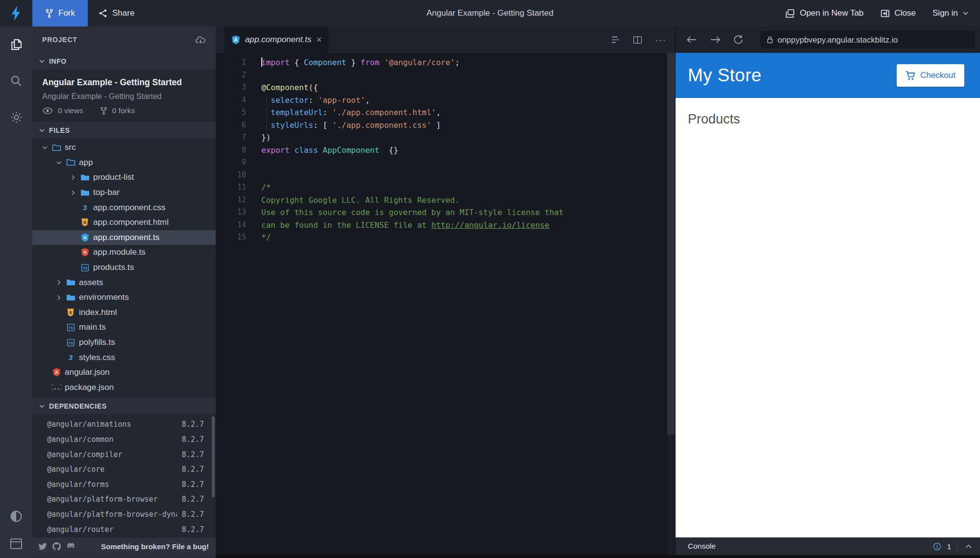 The width and height of the screenshot is (980, 558). Describe the element at coordinates (319, 40) in the screenshot. I see `tab-close-icon: ×` at that location.